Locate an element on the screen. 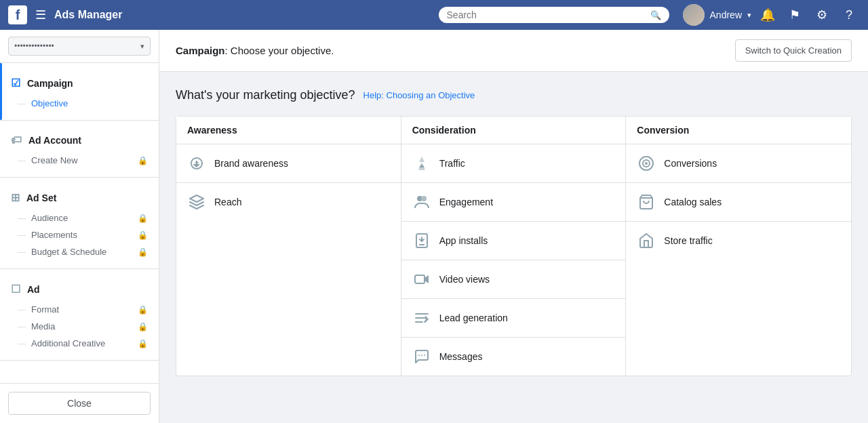 This screenshot has height=423, width=868. sidebar-section-ad-set: ⊞ Ad Set Audience 🔒 Placements 🔒 Budget … is located at coordinates (79, 224).